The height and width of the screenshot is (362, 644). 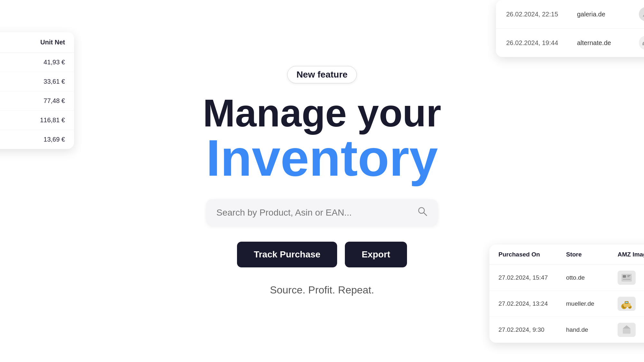 I want to click on search-icon, so click(x=422, y=213).